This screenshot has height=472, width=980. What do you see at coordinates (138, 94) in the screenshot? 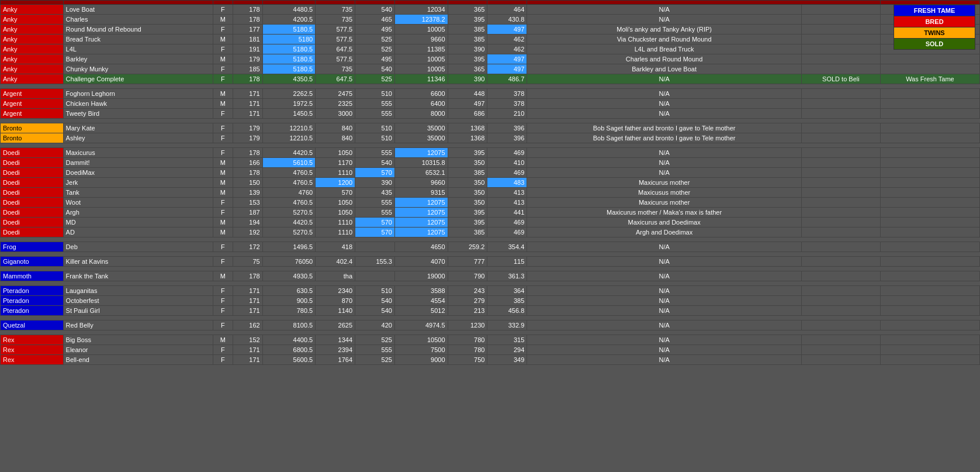
I see `cell-name: Foghorn Leghorn` at bounding box center [138, 94].